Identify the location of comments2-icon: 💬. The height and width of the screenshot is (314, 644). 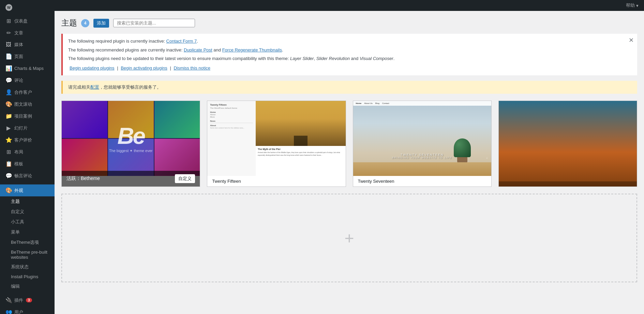
(9, 176).